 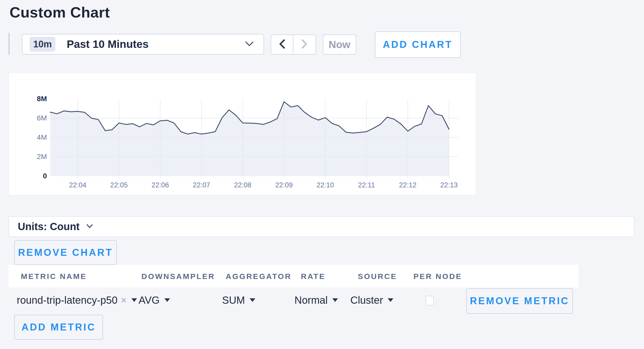 What do you see at coordinates (149, 300) in the screenshot?
I see `downsampler-value: AVG` at bounding box center [149, 300].